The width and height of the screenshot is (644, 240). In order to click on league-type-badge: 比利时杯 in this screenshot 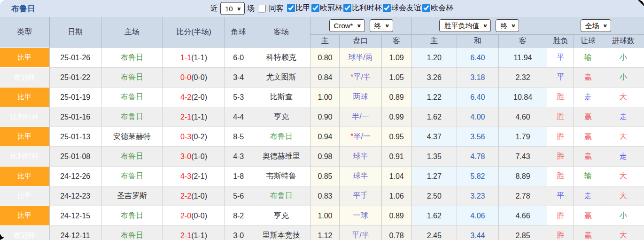, I will do `click(24, 157)`.